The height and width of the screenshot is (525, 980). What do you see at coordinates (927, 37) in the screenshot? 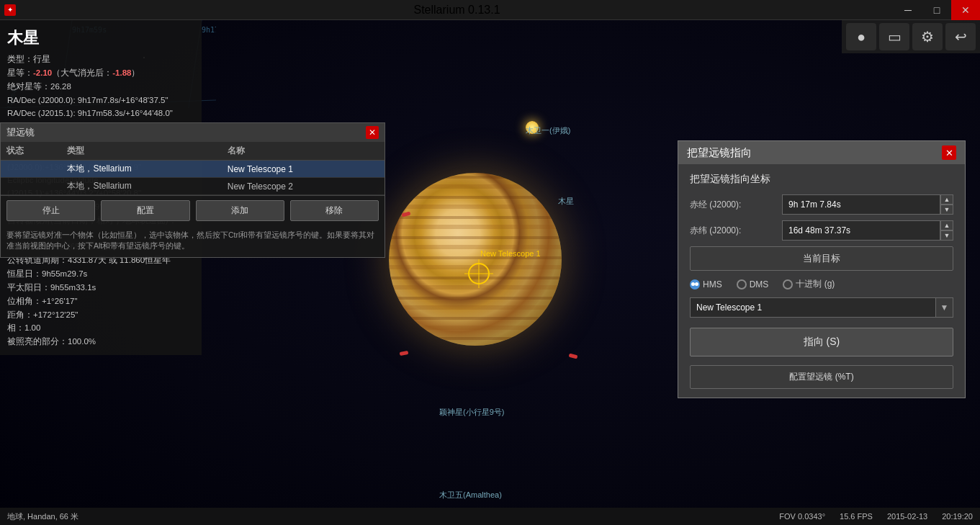
I see `settings-icon: ⚙` at bounding box center [927, 37].